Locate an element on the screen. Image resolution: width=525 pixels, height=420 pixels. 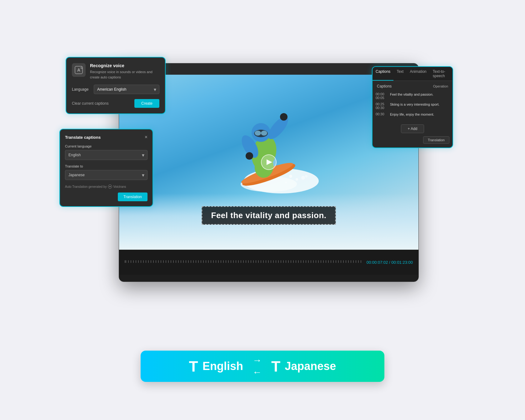
recognize-header: A Recognize voice Recognize voice in sou… is located at coordinates (116, 71).